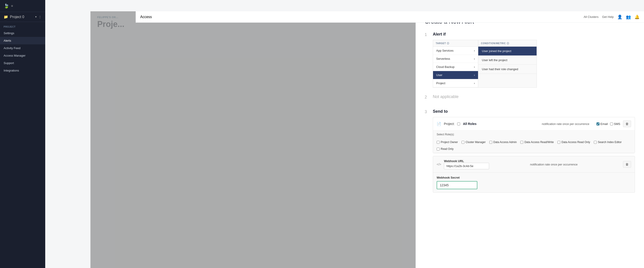  Describe the element at coordinates (438, 149) in the screenshot. I see `role-read-only-checkbox` at that location.